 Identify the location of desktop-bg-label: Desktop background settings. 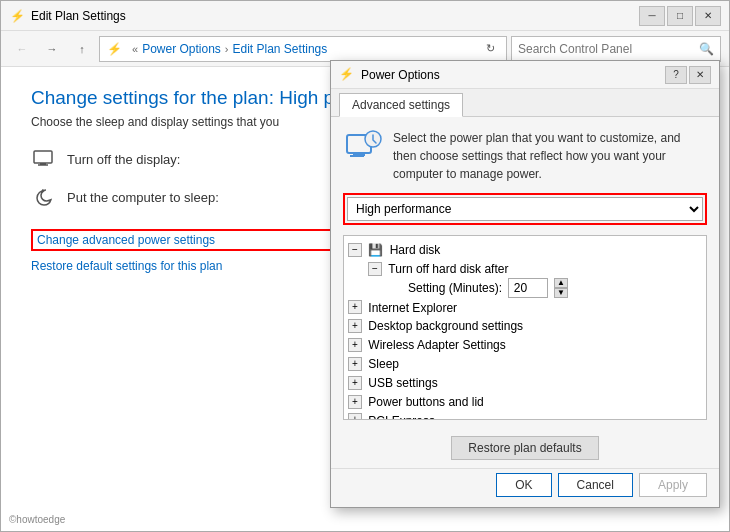
(446, 326).